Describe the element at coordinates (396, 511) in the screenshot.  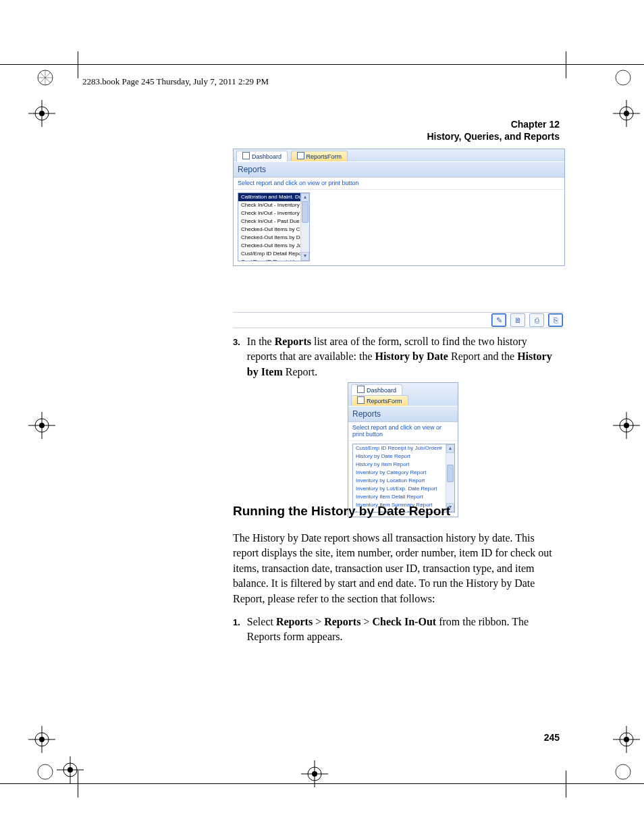
I see `section-heading: Running the History by Date Report` at that location.